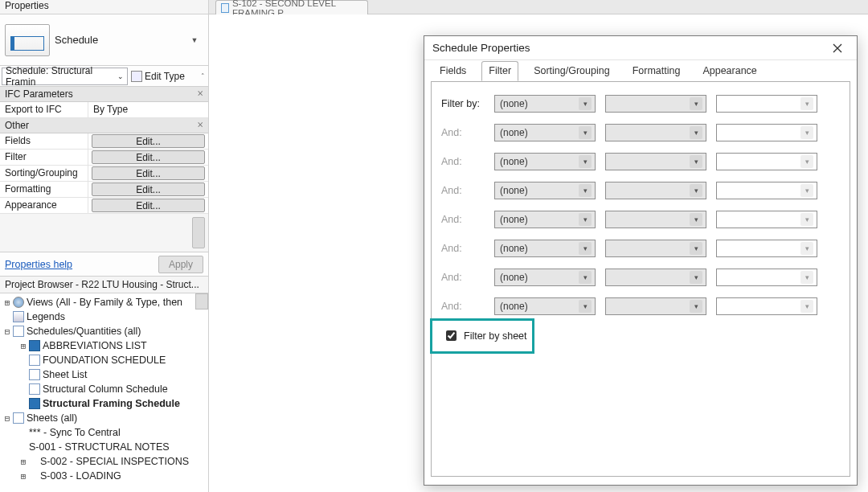 The height and width of the screenshot is (492, 868). What do you see at coordinates (163, 76) in the screenshot?
I see `edit-type-button: Edit Type` at bounding box center [163, 76].